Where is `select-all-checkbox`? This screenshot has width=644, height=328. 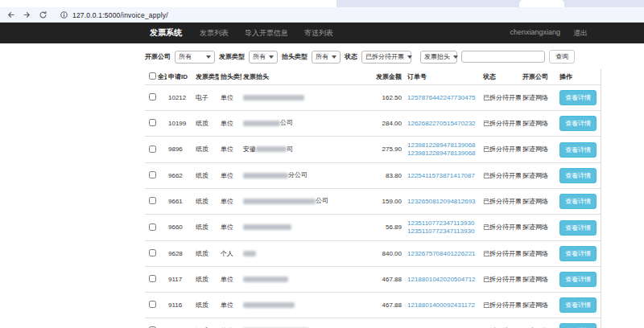 select-all-checkbox is located at coordinates (153, 76).